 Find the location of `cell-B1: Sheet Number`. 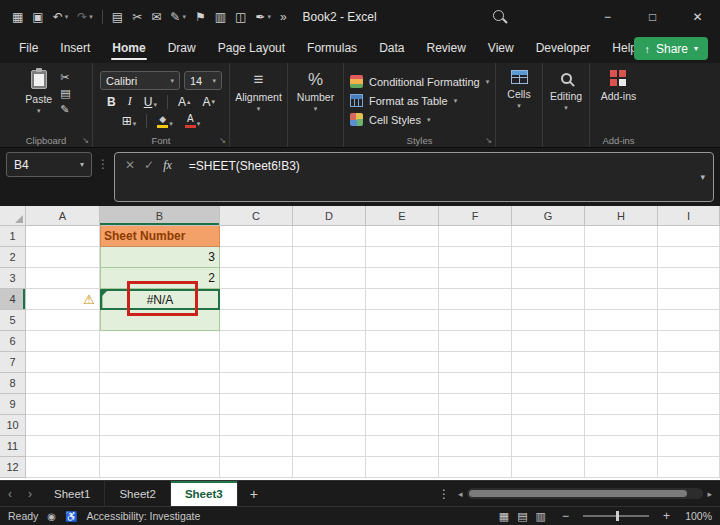

cell-B1: Sheet Number is located at coordinates (160, 236).